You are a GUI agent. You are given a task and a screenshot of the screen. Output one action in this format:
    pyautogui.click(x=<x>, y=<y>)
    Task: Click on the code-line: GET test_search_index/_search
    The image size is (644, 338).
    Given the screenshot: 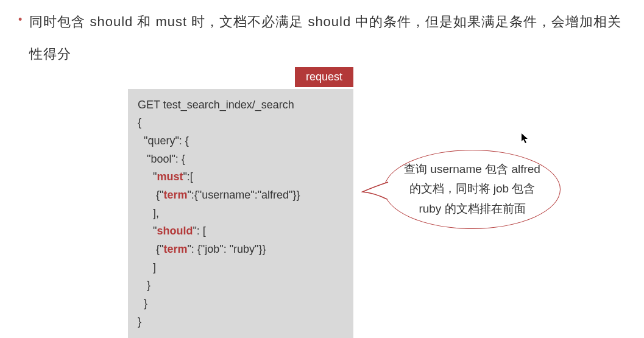 What is the action you would take?
    pyautogui.click(x=216, y=105)
    